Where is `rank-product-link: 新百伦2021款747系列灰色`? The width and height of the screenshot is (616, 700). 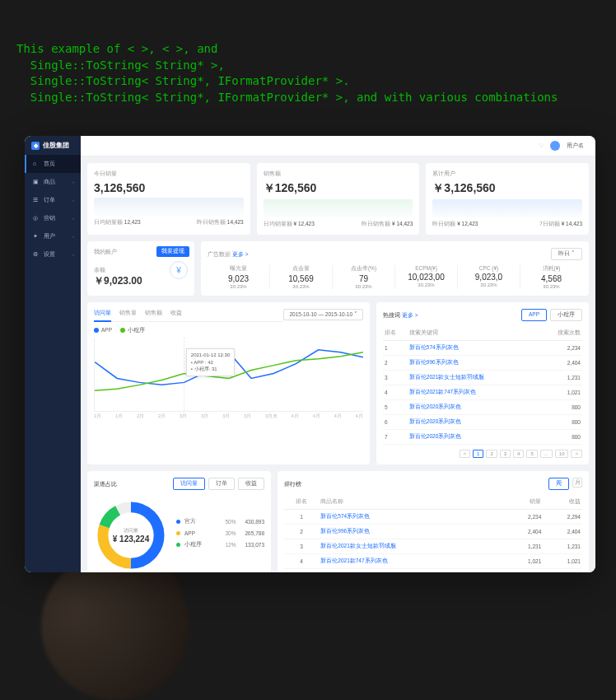
rank-product-link: 新百伦2021款747系列灰色 is located at coordinates (411, 562).